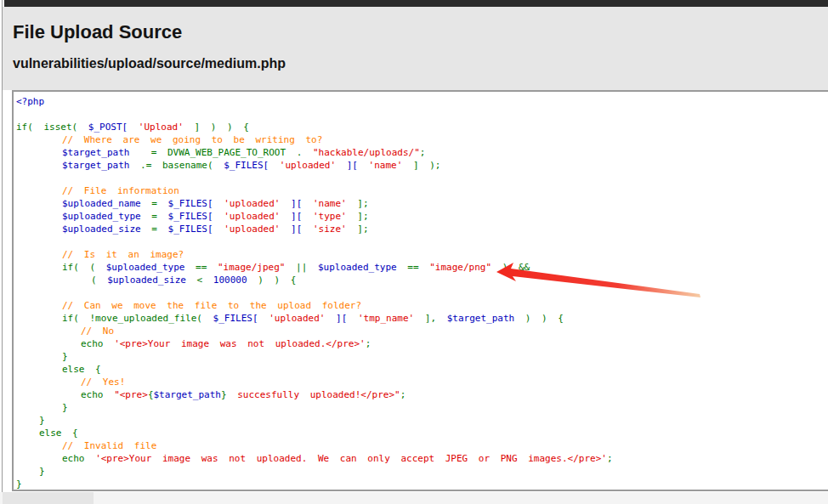  I want to click on code-line: // Invalid file, so click(422, 445).